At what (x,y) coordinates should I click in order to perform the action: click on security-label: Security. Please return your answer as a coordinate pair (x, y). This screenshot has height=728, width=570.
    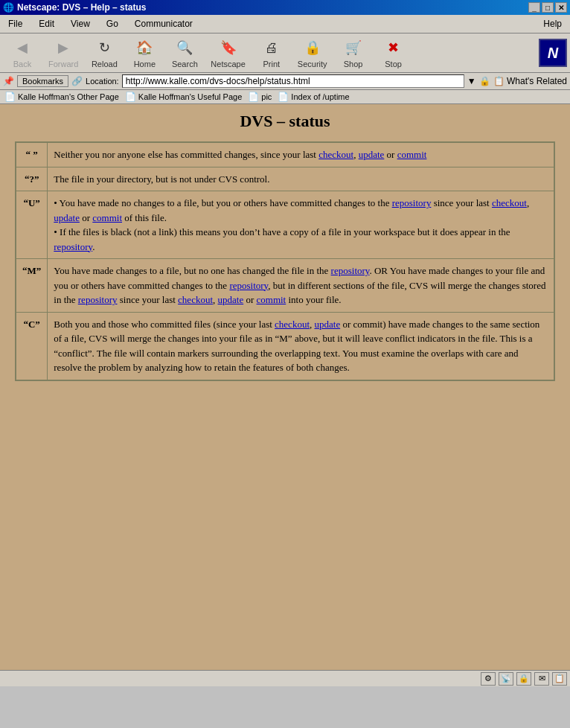
    Looking at the image, I should click on (313, 64).